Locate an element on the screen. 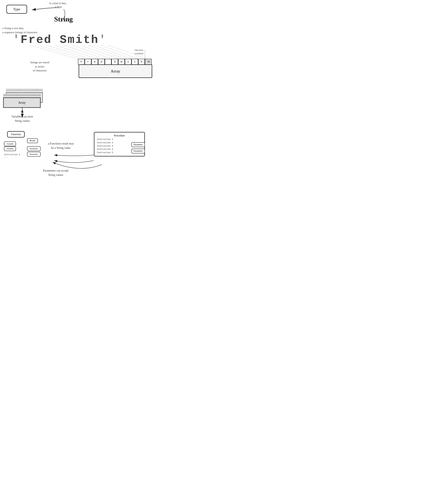 The height and width of the screenshot is (504, 447). array-front: 1010019100101000000101001910010100000010… is located at coordinates (22, 101).